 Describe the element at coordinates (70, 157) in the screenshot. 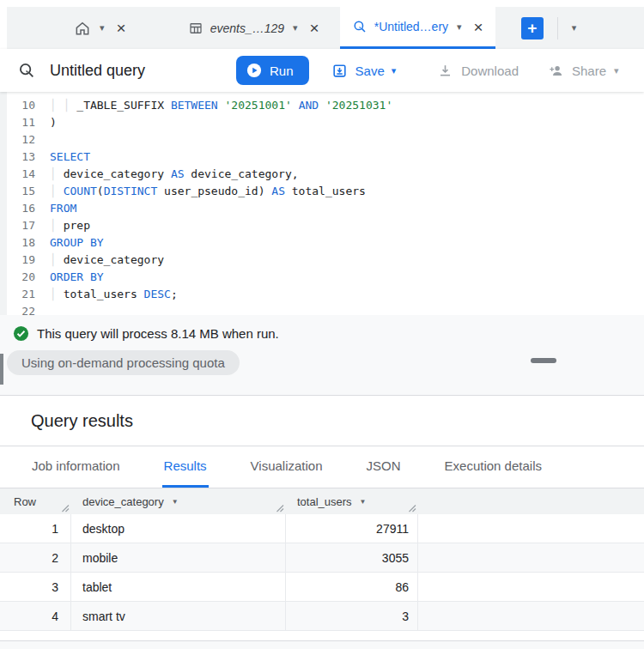

I see `code-text: SELECT` at that location.